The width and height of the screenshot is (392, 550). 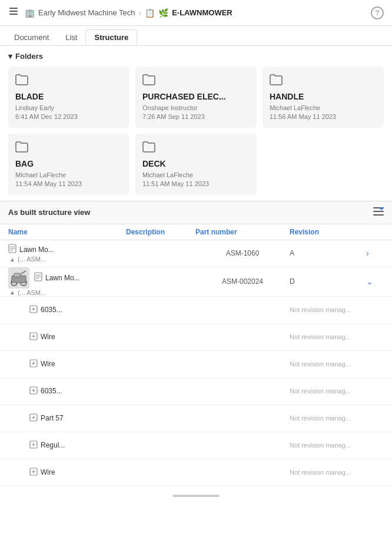 What do you see at coordinates (67, 259) in the screenshot?
I see `row-name-bottom-0: ▲ (... ASM...` at bounding box center [67, 259].